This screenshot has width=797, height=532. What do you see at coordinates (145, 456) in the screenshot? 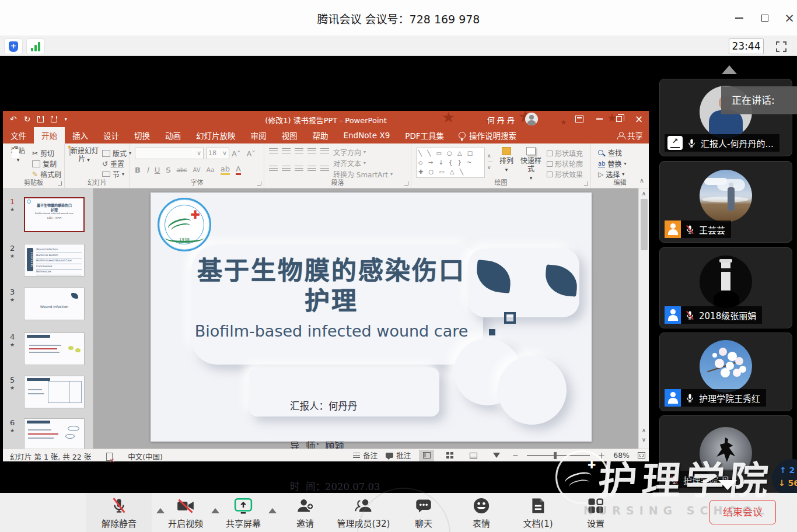
I see `language-label: 中文(中国)` at bounding box center [145, 456].